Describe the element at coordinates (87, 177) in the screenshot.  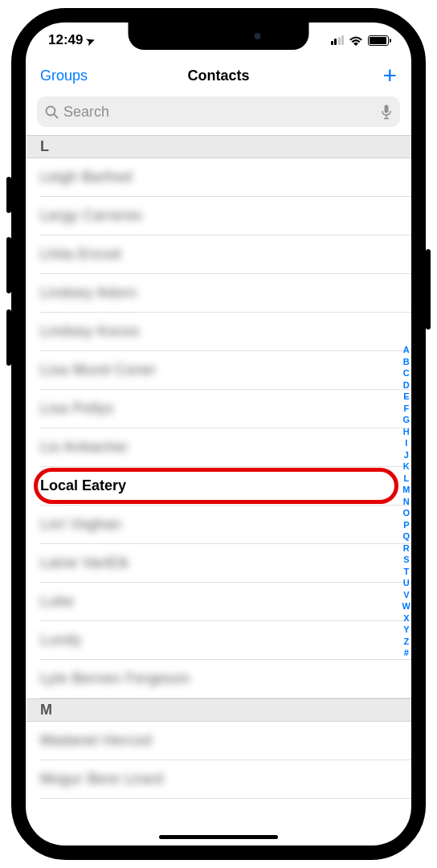
I see `contact-name: Leigh Barfred` at that location.